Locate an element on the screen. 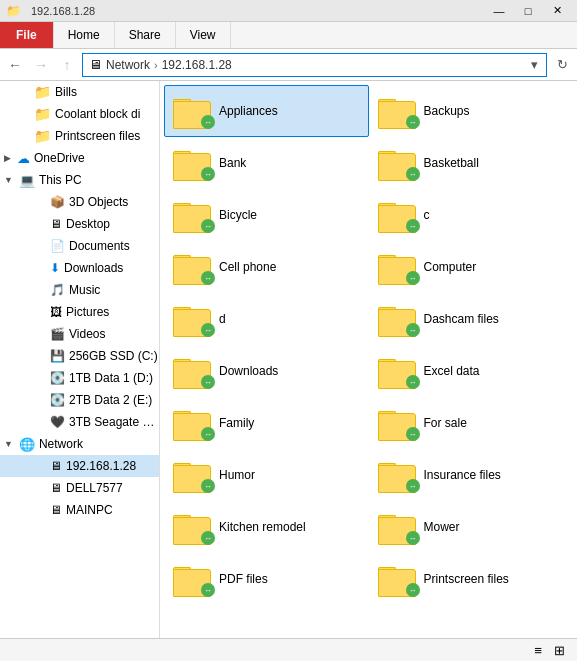 Image resolution: width=577 pixels, height=661 pixels. file-item: ↔PDF files is located at coordinates (266, 579).